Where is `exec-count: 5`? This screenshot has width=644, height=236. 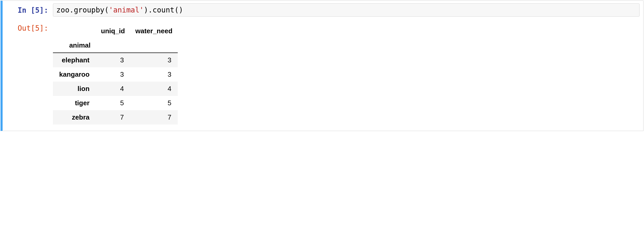
exec-count: 5 is located at coordinates (37, 10).